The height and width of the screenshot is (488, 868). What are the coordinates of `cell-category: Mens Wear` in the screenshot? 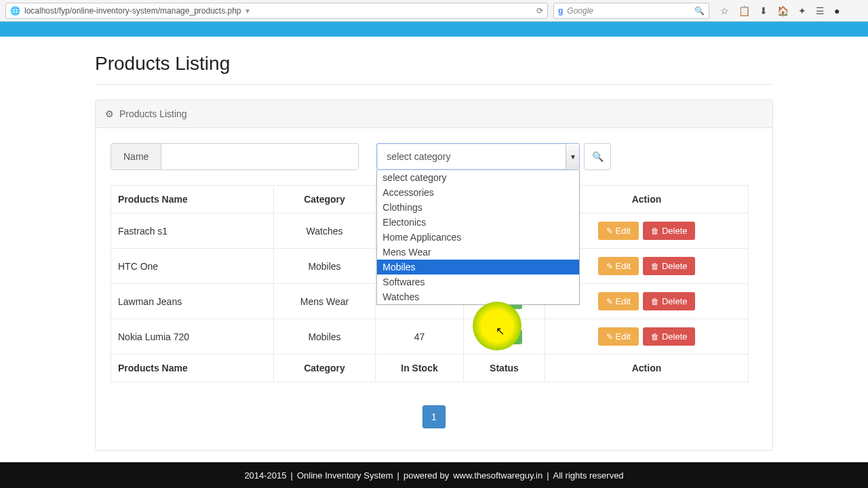 It's located at (325, 302).